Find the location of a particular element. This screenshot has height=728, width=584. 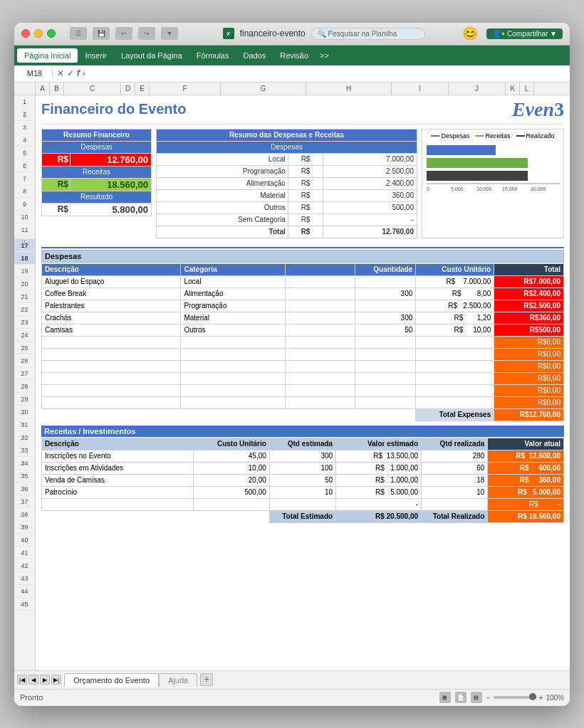

row-38: 38 is located at coordinates (24, 515).